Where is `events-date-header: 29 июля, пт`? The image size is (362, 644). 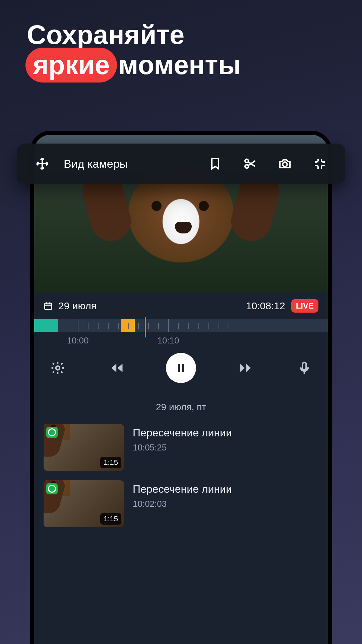 events-date-header: 29 июля, пт is located at coordinates (181, 406).